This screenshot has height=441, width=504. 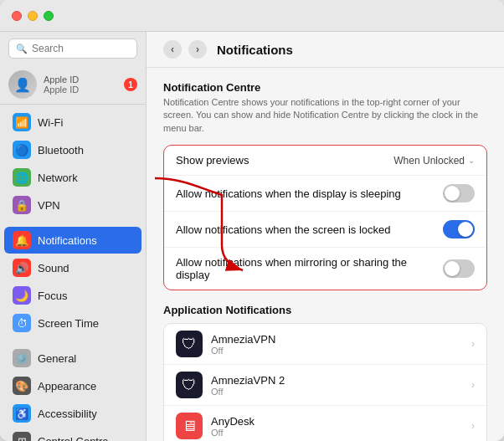 What do you see at coordinates (67, 413) in the screenshot?
I see `sidebar-label-accessibility: Accessibility` at bounding box center [67, 413].